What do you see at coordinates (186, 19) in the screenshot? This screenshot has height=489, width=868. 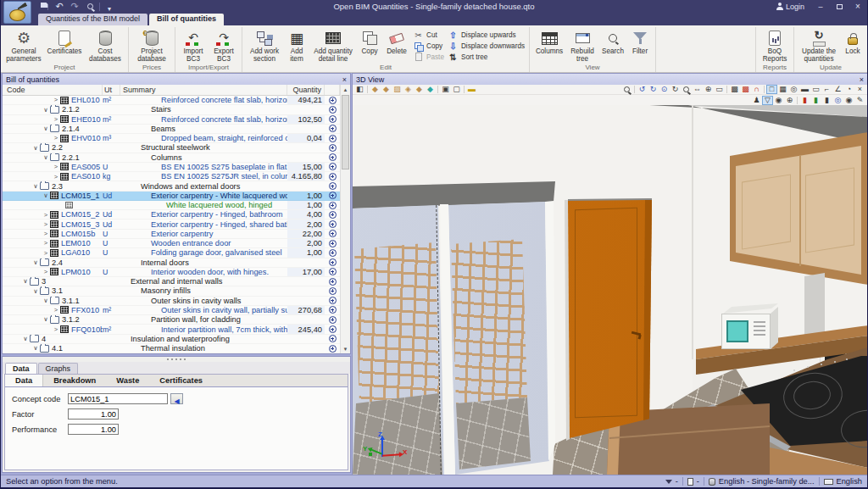 I see `tab-bill-of-quantities: Bill of quantities` at bounding box center [186, 19].